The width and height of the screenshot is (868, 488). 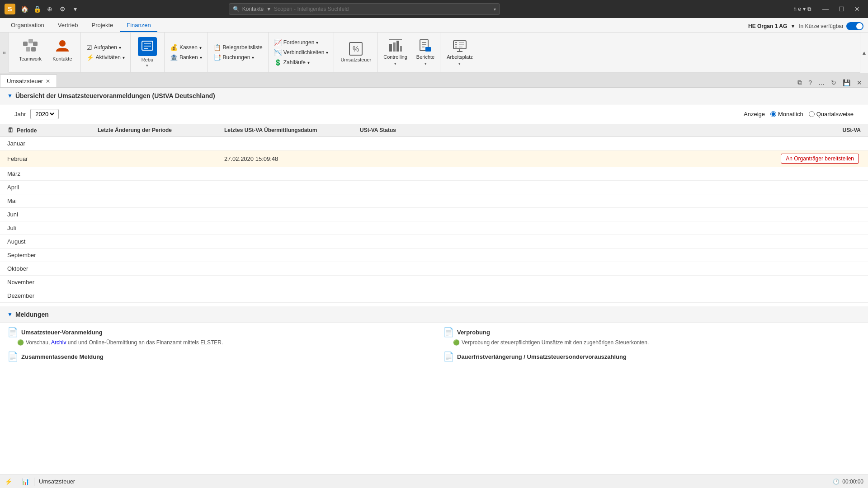 What do you see at coordinates (831, 26) in the screenshot?
I see `availability-toggle: In Kürze verfügbar` at bounding box center [831, 26].